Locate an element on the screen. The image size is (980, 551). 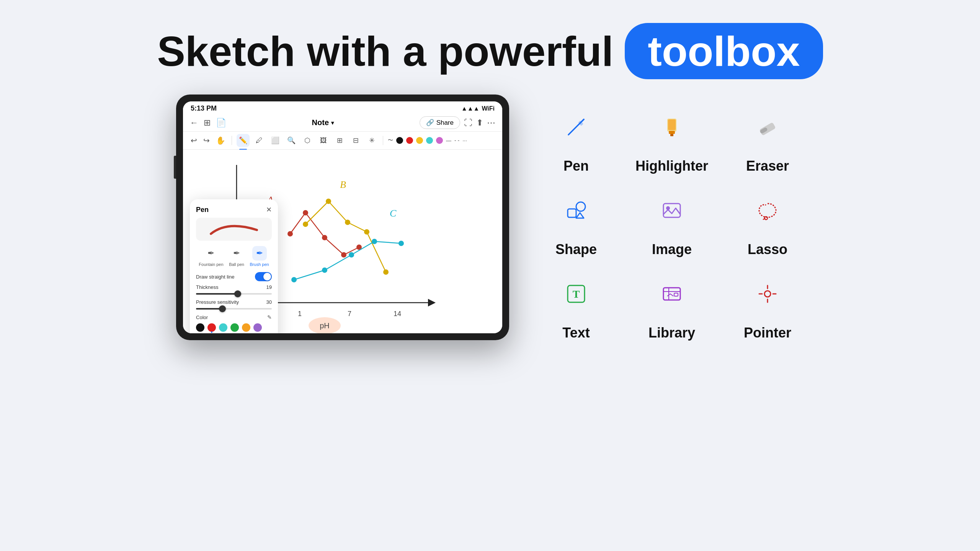
library-icon-circle is located at coordinates (672, 294).